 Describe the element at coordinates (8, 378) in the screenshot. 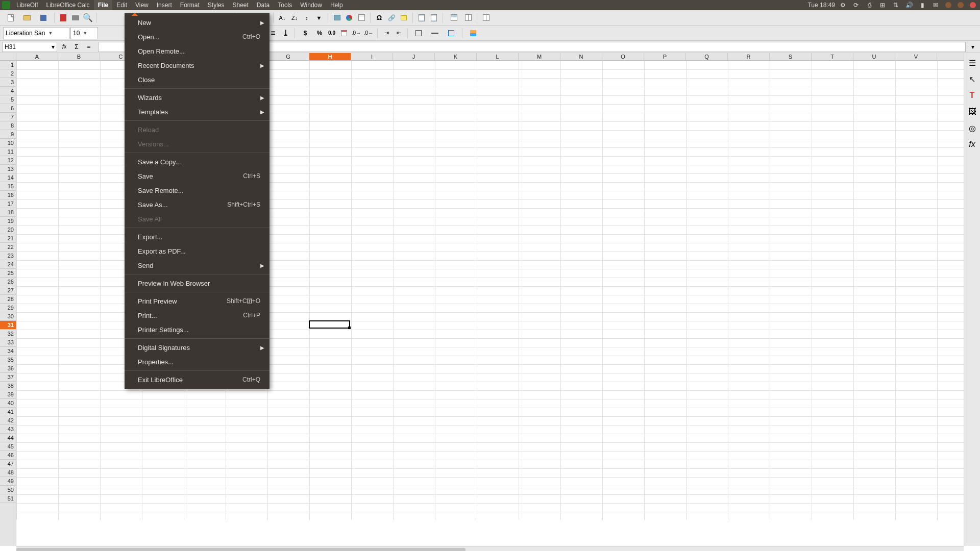

I see `row-header-37: 37` at that location.